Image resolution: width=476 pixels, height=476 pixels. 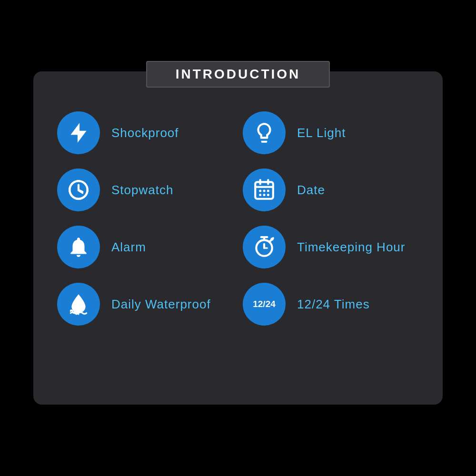 What do you see at coordinates (264, 190) in the screenshot?
I see `calendar-icon` at bounding box center [264, 190].